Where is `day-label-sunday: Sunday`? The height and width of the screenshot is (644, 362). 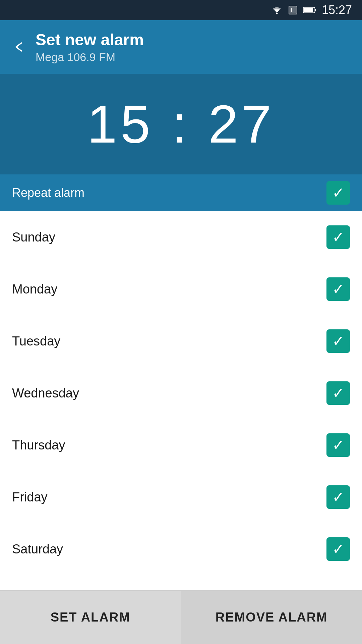
day-label-sunday: Sunday is located at coordinates (34, 237).